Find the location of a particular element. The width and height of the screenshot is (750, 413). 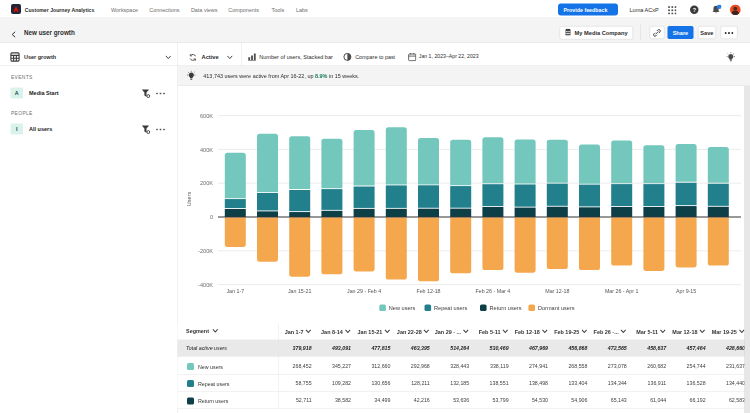

svg-text: -200K is located at coordinates (206, 251).